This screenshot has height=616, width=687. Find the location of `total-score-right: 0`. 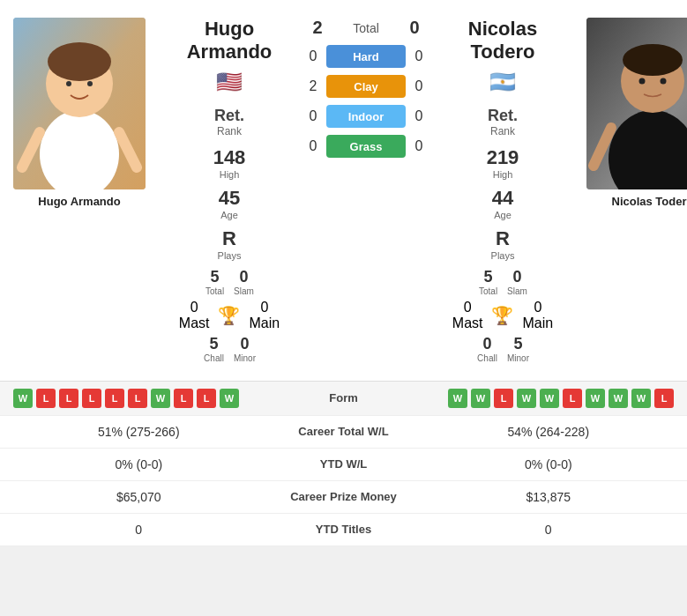

total-score-right: 0 is located at coordinates (414, 28).